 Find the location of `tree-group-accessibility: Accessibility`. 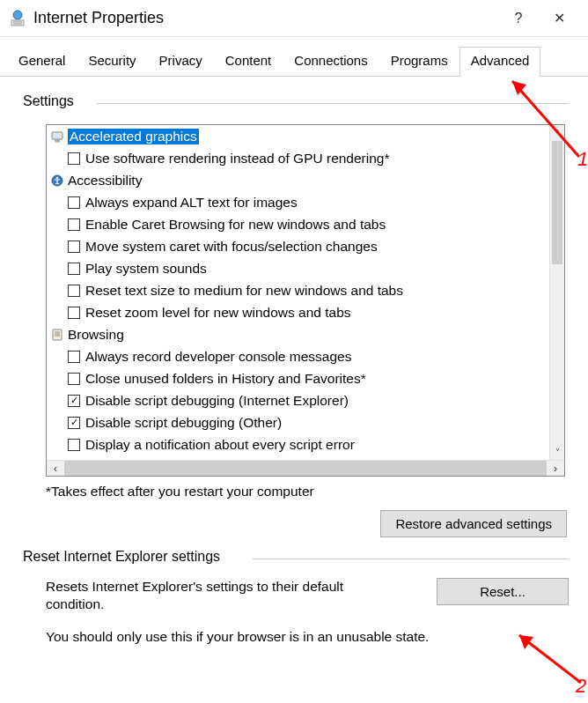

tree-group-accessibility: Accessibility is located at coordinates (298, 180).